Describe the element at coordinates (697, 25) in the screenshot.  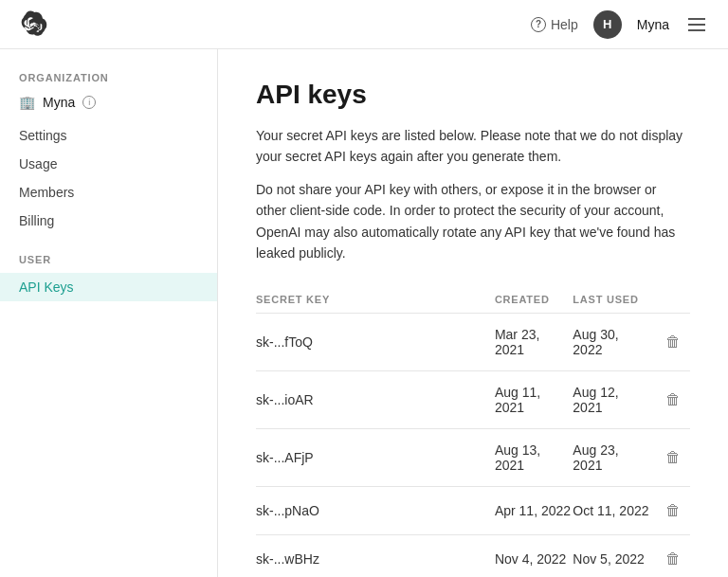
I see `hamburger-menu` at that location.